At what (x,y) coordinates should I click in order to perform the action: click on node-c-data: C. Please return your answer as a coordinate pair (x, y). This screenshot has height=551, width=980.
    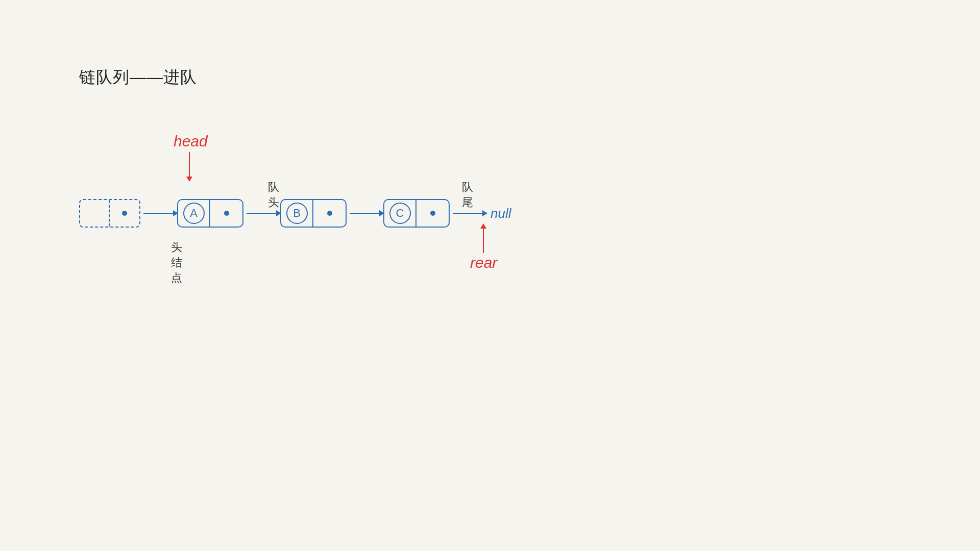
    Looking at the image, I should click on (400, 213).